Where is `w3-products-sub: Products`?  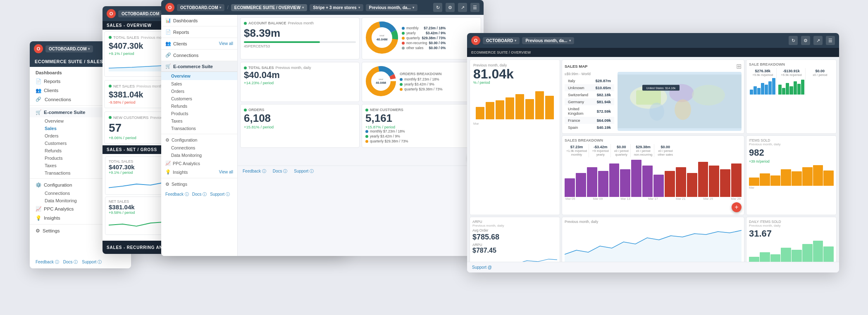
w3-products-sub: Products is located at coordinates (199, 114).